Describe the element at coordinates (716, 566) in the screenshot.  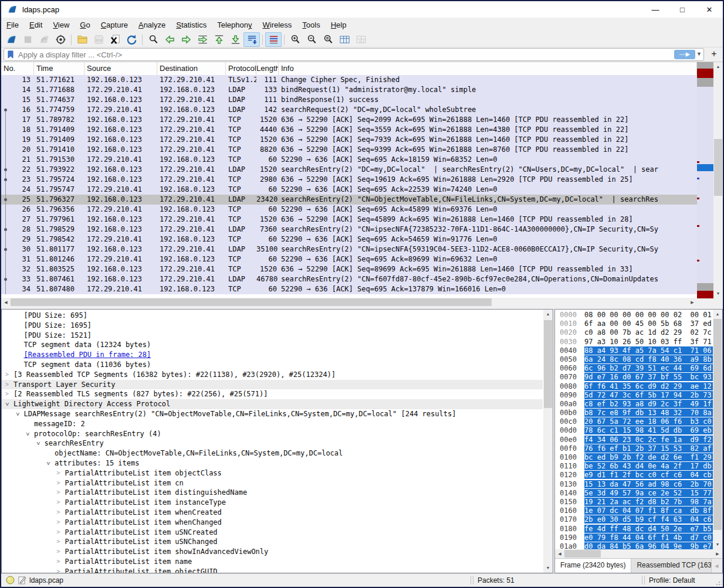
I see `tab-scroll-left-arrow: ◀` at that location.